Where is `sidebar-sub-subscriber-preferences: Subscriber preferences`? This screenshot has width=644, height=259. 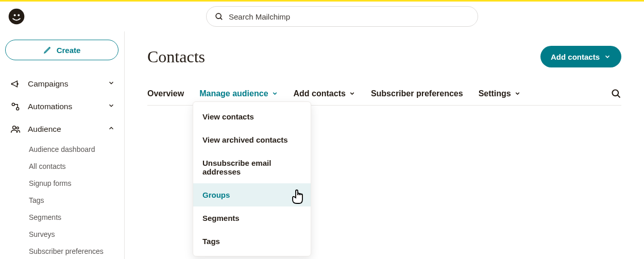
sidebar-sub-subscriber-preferences: Subscriber preferences is located at coordinates (74, 251).